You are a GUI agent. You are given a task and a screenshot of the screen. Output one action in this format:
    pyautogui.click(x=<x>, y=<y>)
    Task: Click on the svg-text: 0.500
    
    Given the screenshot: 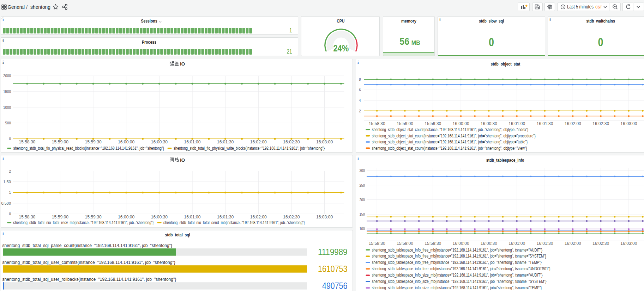 What is the action you would take?
    pyautogui.click(x=6, y=203)
    